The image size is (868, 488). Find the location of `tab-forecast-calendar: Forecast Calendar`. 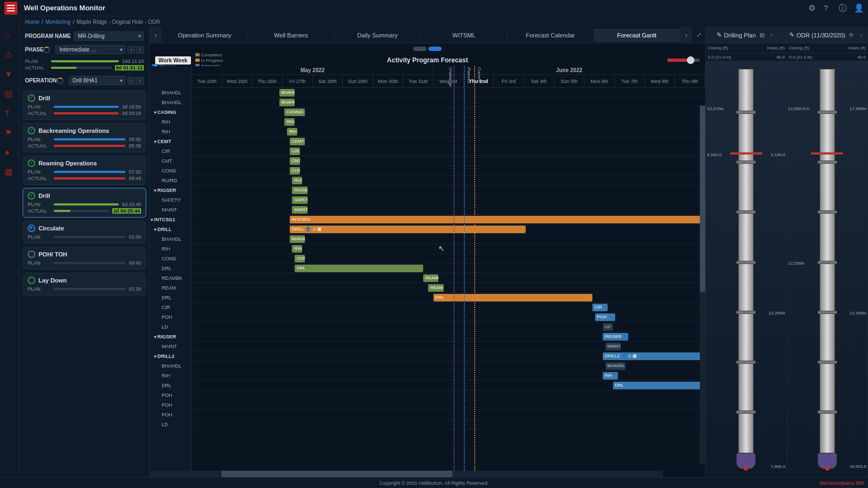

tab-forecast-calendar: Forecast Calendar is located at coordinates (550, 35).